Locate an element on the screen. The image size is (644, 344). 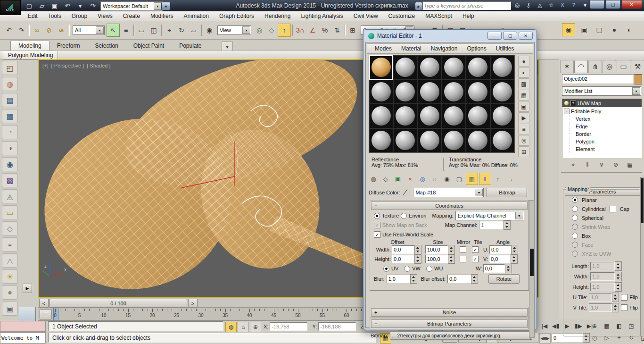
pin-stack-button: ⌖ is located at coordinates (573, 165).